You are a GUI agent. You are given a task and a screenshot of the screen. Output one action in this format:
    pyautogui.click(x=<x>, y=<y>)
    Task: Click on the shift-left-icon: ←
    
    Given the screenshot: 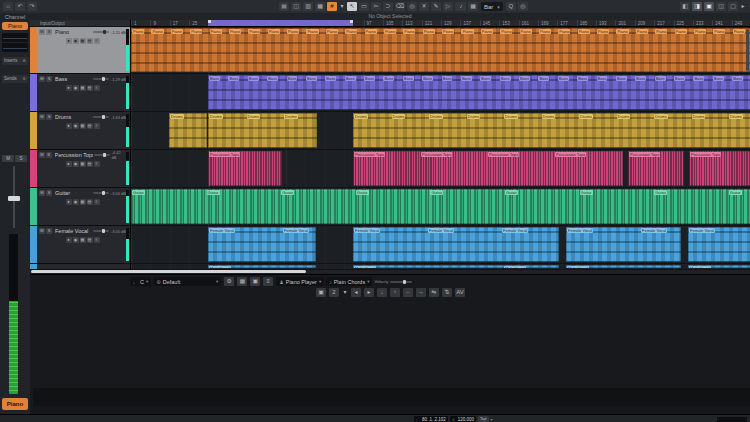 What is the action you would take?
    pyautogui.click(x=408, y=292)
    